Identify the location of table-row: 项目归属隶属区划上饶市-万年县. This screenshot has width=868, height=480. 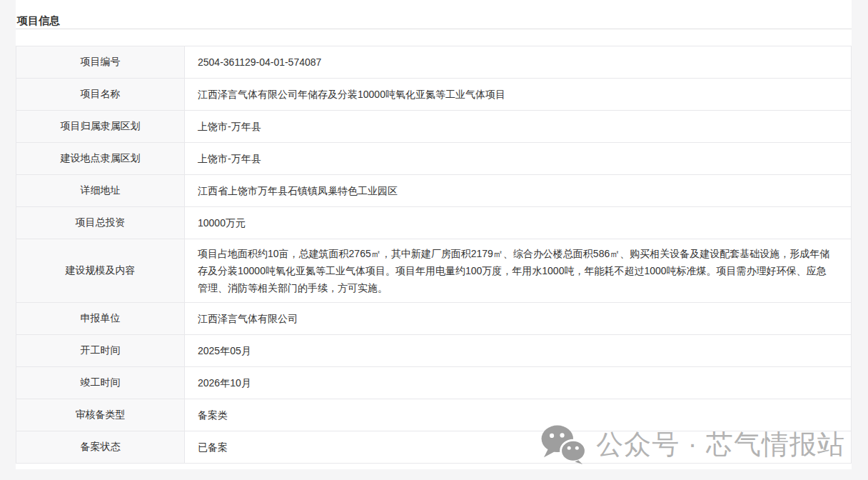
(434, 127).